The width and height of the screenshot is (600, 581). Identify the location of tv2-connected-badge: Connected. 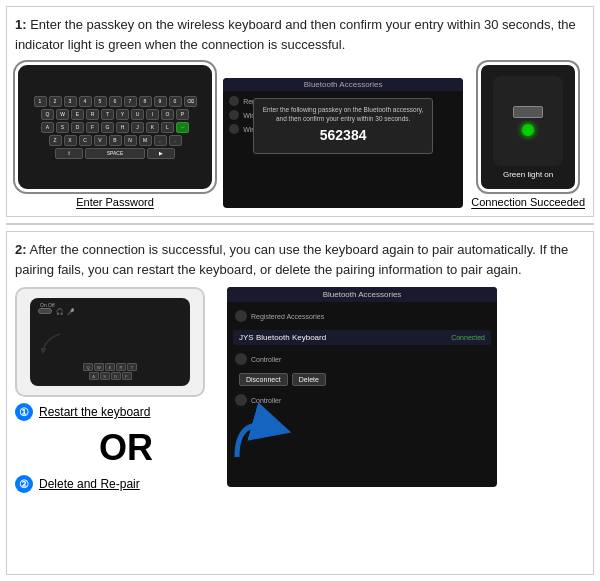
(468, 338).